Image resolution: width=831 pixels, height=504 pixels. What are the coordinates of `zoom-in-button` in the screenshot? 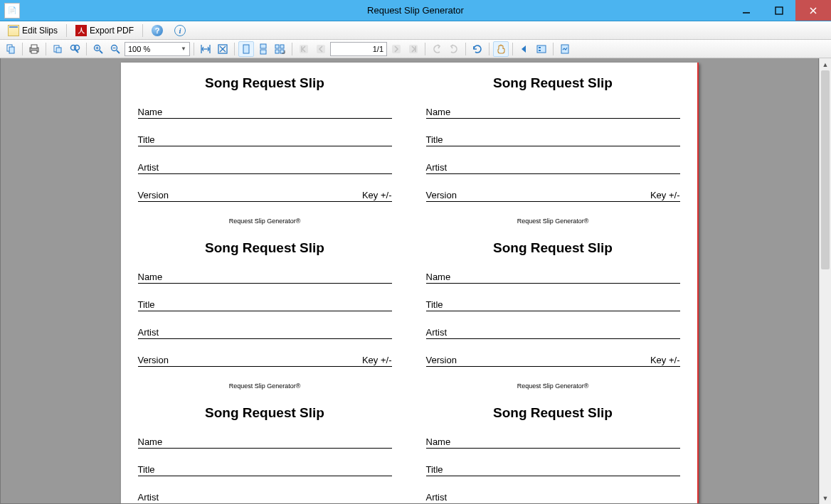 It's located at (98, 49).